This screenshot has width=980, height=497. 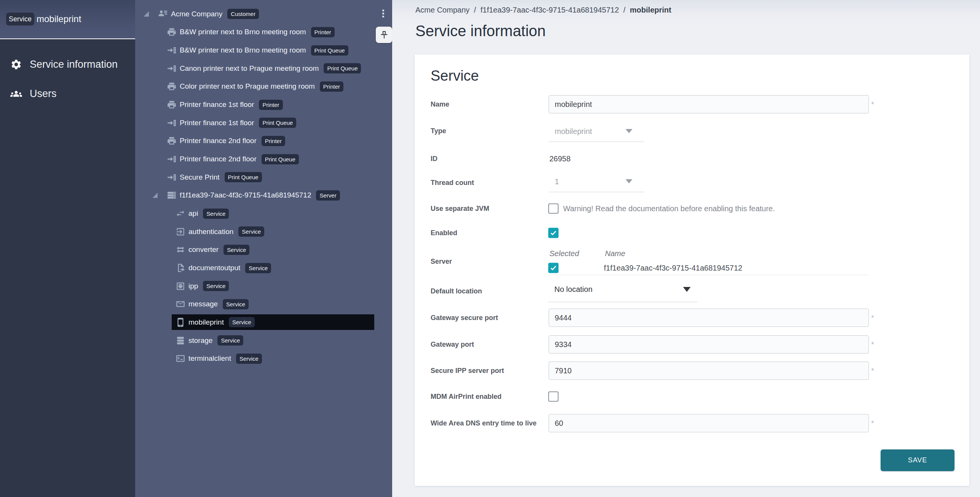 I want to click on tree-item-label: Acme Company, so click(x=196, y=14).